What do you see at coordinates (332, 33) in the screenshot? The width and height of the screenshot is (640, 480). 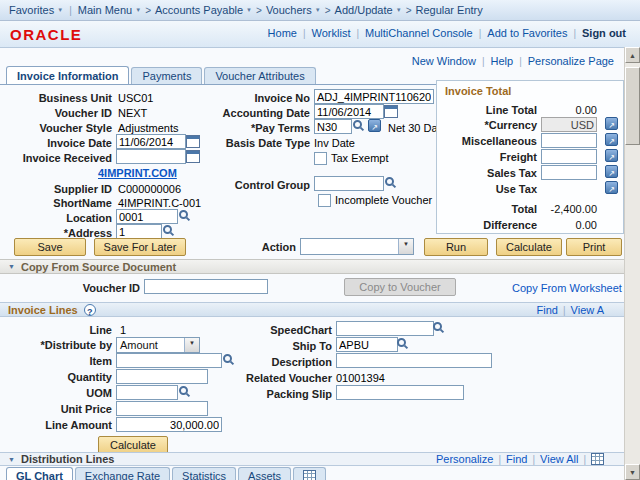 I see `worklist-link: Worklist` at bounding box center [332, 33].